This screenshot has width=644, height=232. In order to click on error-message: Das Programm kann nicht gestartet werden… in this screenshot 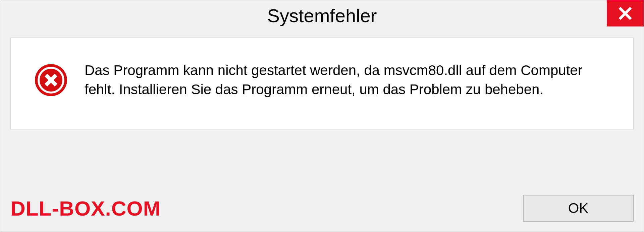, I will do `click(349, 80)`.